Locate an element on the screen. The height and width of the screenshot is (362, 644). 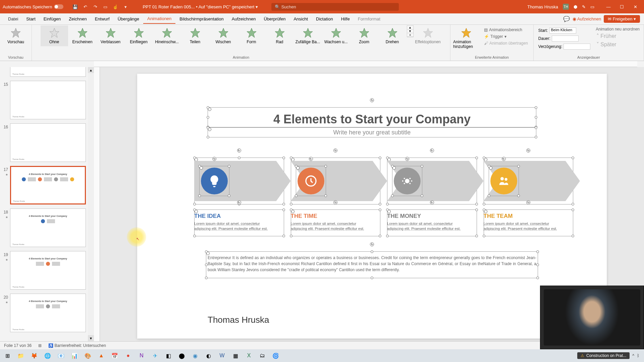
todoist-icon: ● is located at coordinates (128, 356).